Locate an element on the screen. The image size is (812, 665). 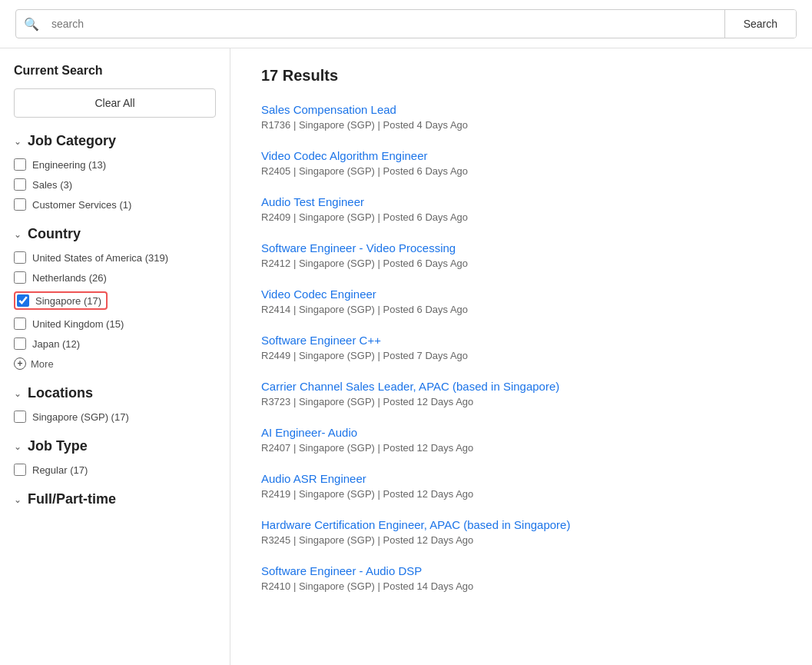
job-meta: R3723 | Singapore (SGP) | Posted 12 Days… is located at coordinates (521, 401).